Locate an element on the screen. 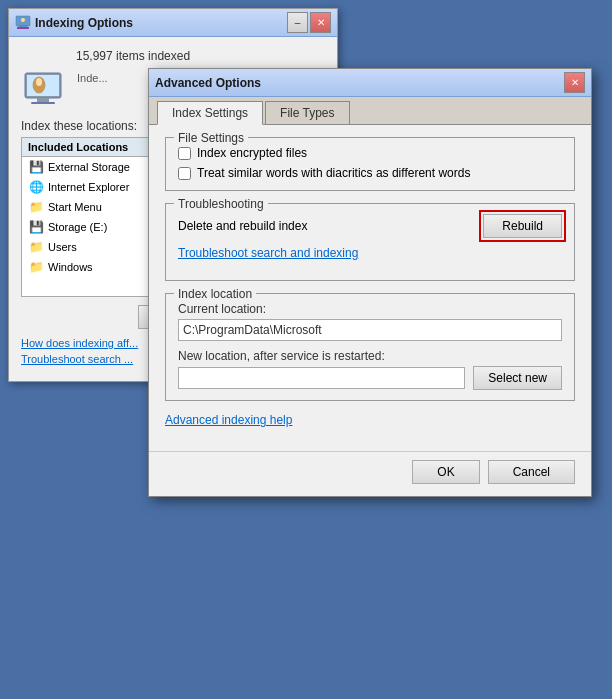  new-location-label: New location, after service is restarted… is located at coordinates (370, 356).